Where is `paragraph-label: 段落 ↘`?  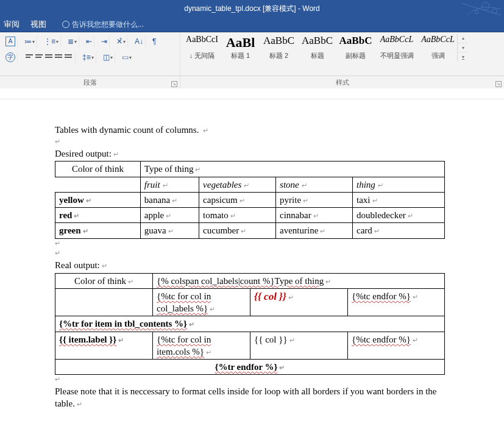
paragraph-label: 段落 ↘ is located at coordinates (90, 82).